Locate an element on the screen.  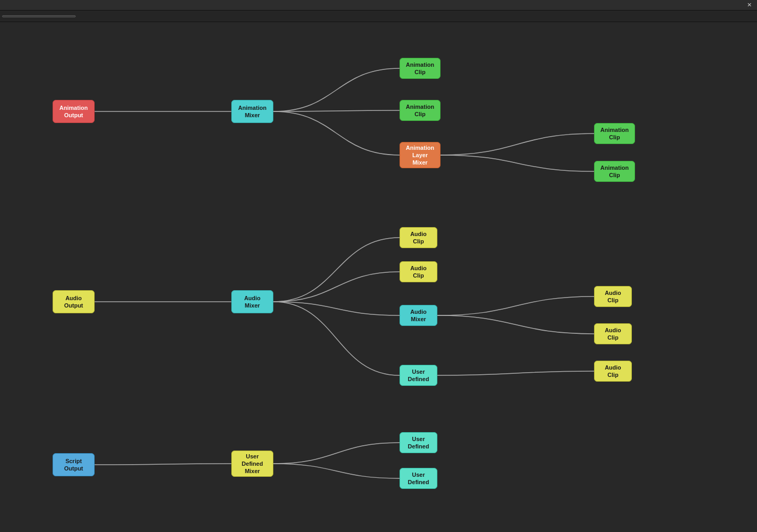
node-user-defined-1: User Defined is located at coordinates (418, 375).